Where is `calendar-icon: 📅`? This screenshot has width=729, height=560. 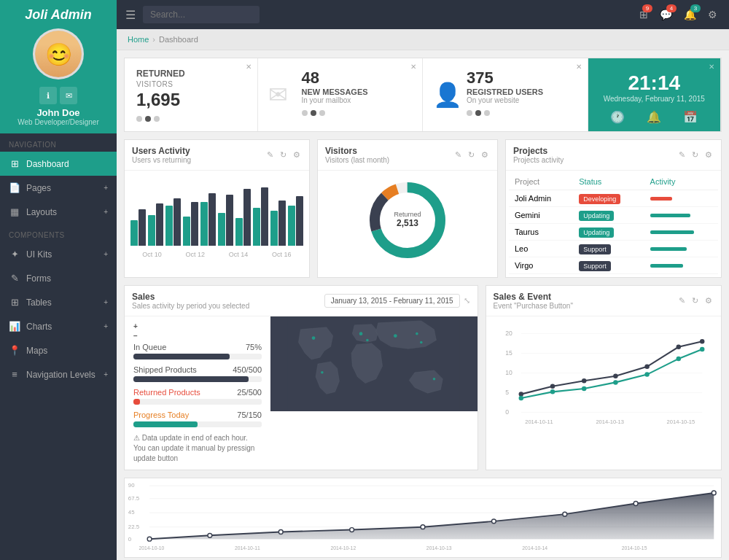 calendar-icon: 📅 is located at coordinates (690, 117).